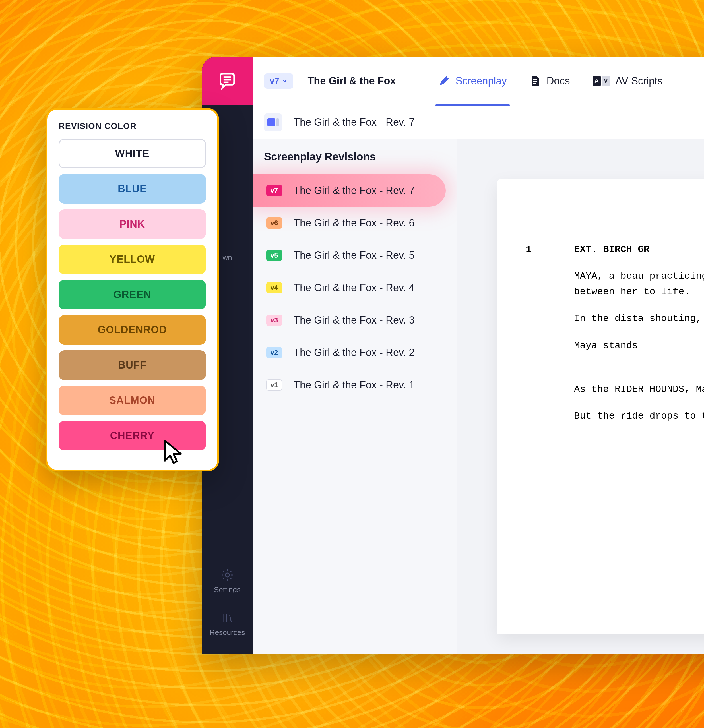  Describe the element at coordinates (473, 81) in the screenshot. I see `tab-screenplay: Screenplay` at that location.